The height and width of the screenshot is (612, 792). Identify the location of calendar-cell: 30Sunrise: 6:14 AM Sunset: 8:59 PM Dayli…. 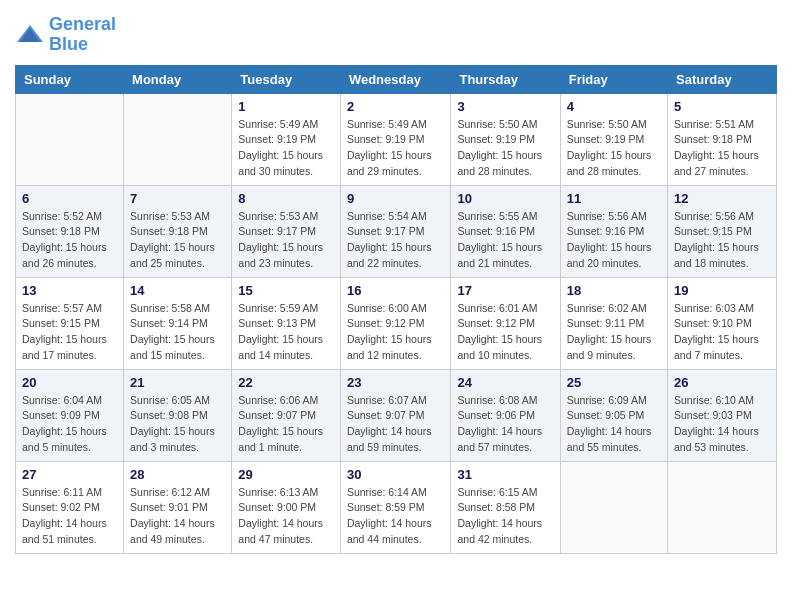
(396, 507).